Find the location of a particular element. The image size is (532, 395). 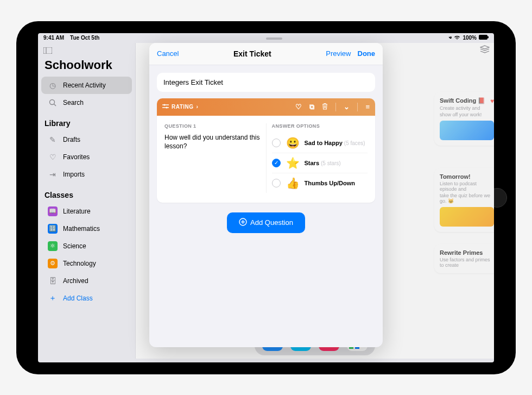

reorder-icon: ≡ is located at coordinates (368, 106).